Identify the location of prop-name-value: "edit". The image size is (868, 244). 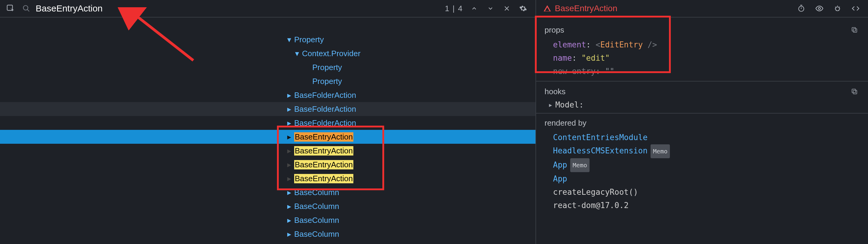
(596, 58).